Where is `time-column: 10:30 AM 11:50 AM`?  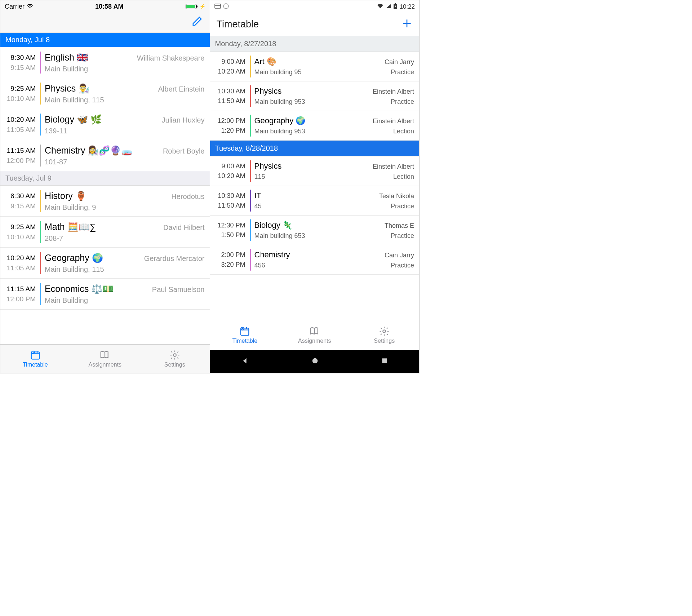 time-column: 10:30 AM 11:50 AM is located at coordinates (230, 96).